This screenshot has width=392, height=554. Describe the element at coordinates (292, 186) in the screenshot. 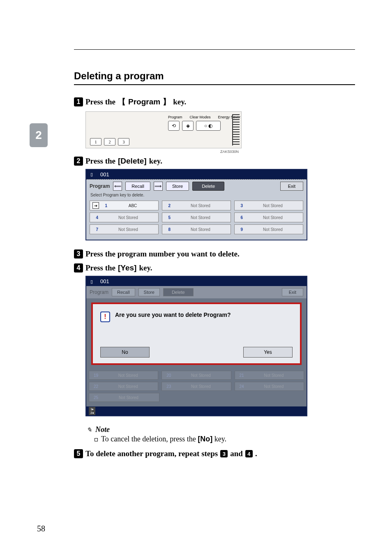

I see `exit-button: Exit` at that location.